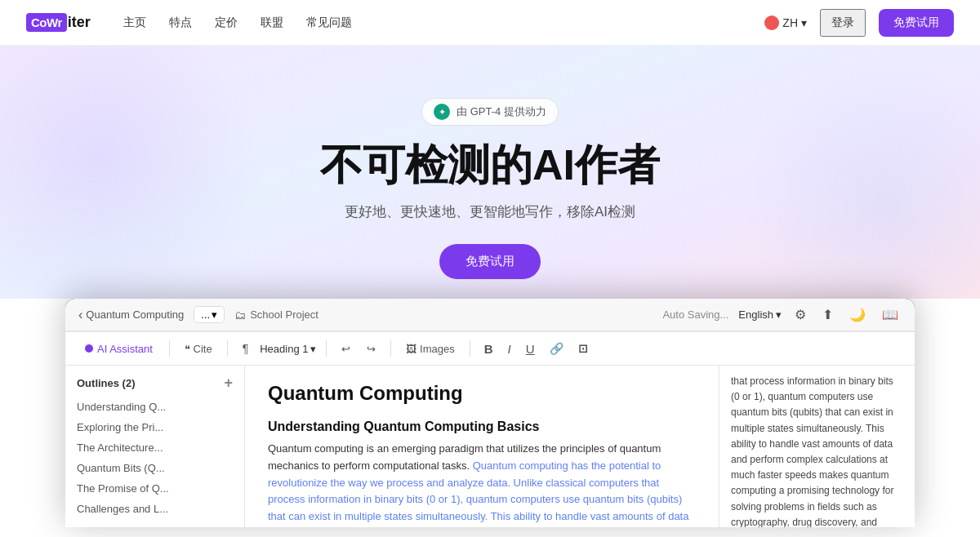 This screenshot has height=537, width=980. What do you see at coordinates (155, 428) in the screenshot?
I see `outline-item-2: Exploring the Pri...` at bounding box center [155, 428].